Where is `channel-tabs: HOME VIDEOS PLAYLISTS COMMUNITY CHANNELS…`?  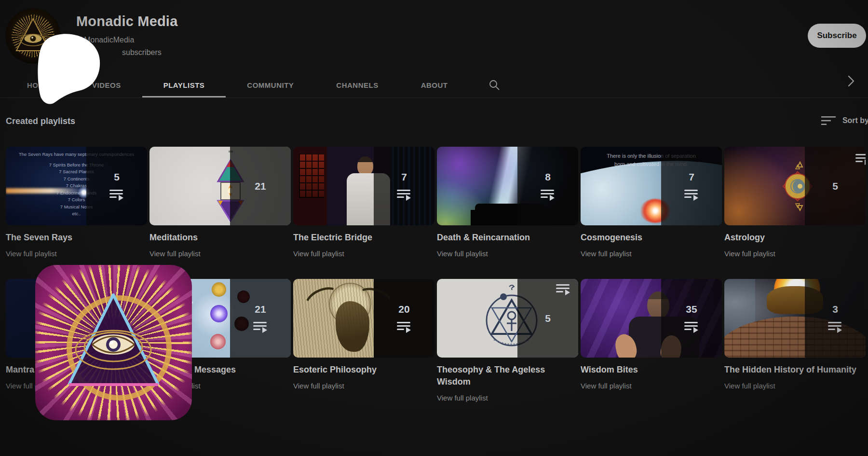 channel-tabs: HOME VIDEOS PLAYLISTS COMMUNITY CHANNELS… is located at coordinates (434, 85).